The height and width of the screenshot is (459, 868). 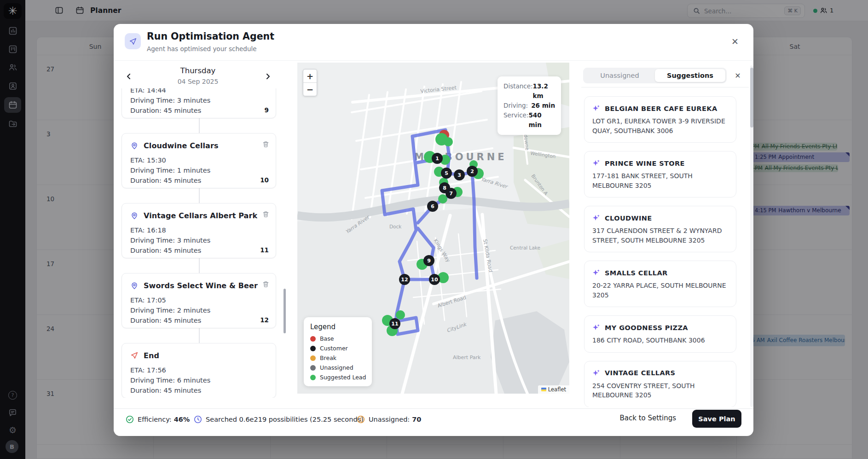 What do you see at coordinates (690, 76) in the screenshot?
I see `tab-suggestions: Suggestions` at bounding box center [690, 76].